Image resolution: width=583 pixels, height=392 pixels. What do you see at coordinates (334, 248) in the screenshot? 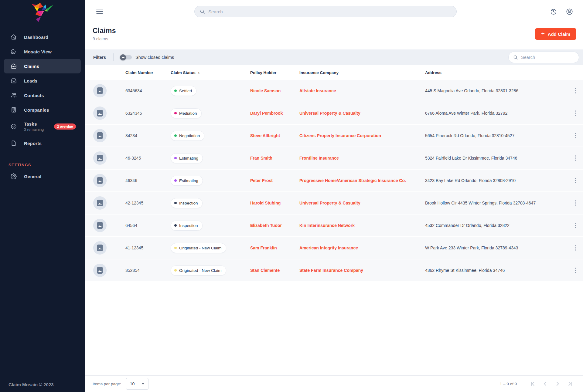
I see `table-row: 41-12345 Originated - New Claim Sam Fran…` at bounding box center [334, 248].